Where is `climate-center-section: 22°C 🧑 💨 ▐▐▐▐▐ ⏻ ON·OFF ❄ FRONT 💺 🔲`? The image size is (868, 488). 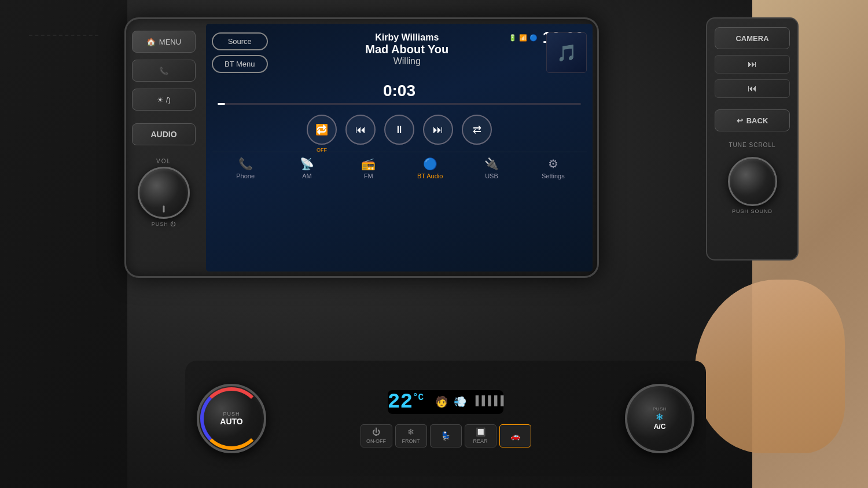 climate-center-section: 22°C 🧑 💨 ▐▐▐▐▐ ⏻ ON·OFF ❄ FRONT 💺 🔲 is located at coordinates (446, 419).